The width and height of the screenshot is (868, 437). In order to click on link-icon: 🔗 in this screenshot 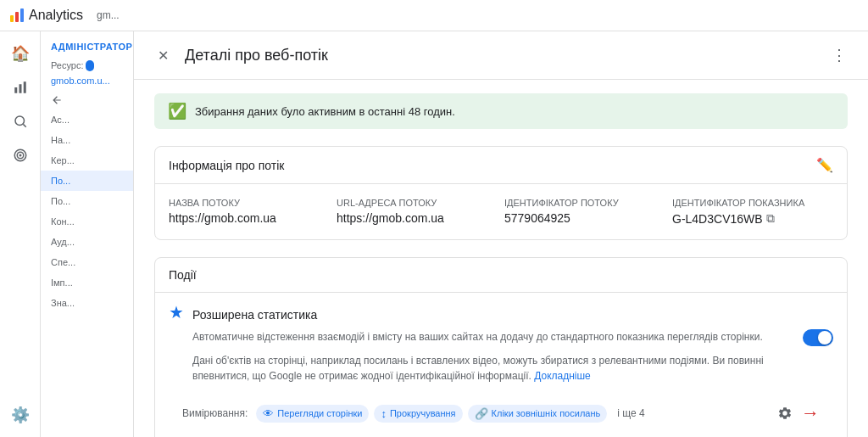, I will do `click(481, 414)`.